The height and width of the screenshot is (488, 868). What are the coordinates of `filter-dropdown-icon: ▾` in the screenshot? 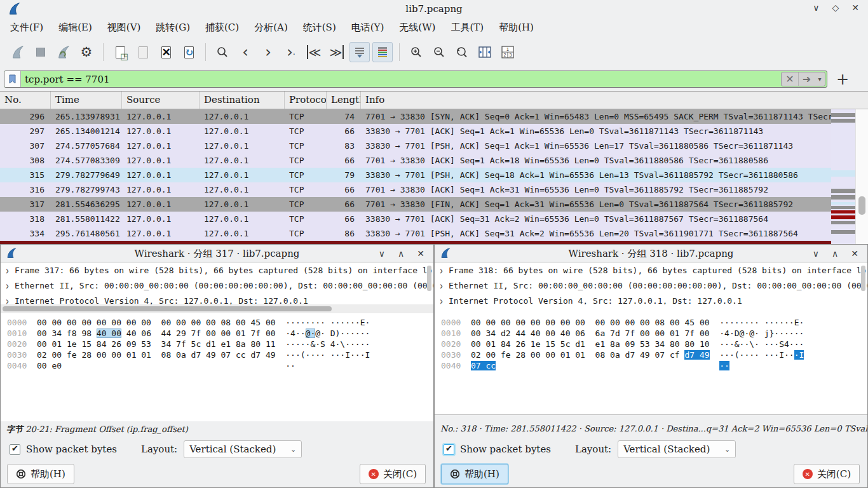 It's located at (820, 79).